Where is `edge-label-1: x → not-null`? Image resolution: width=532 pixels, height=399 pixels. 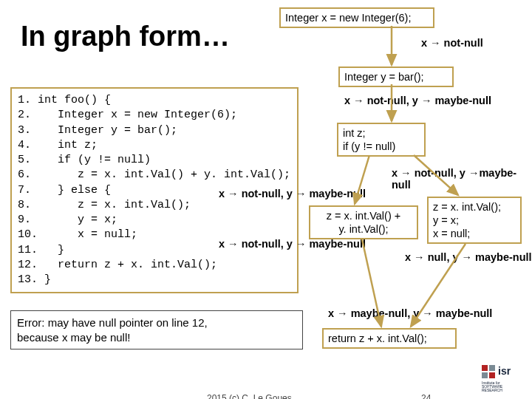 edge-label-1: x → not-null is located at coordinates (452, 43).